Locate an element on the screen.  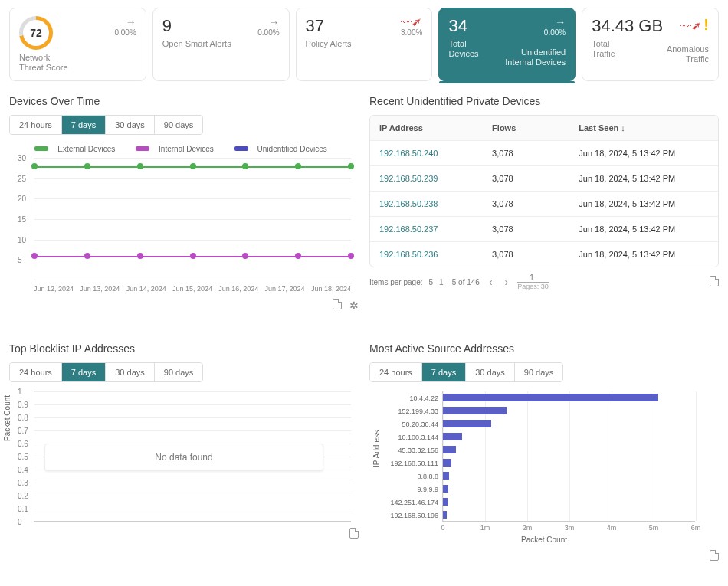
legend-item: External Devices is located at coordinates (86, 149).